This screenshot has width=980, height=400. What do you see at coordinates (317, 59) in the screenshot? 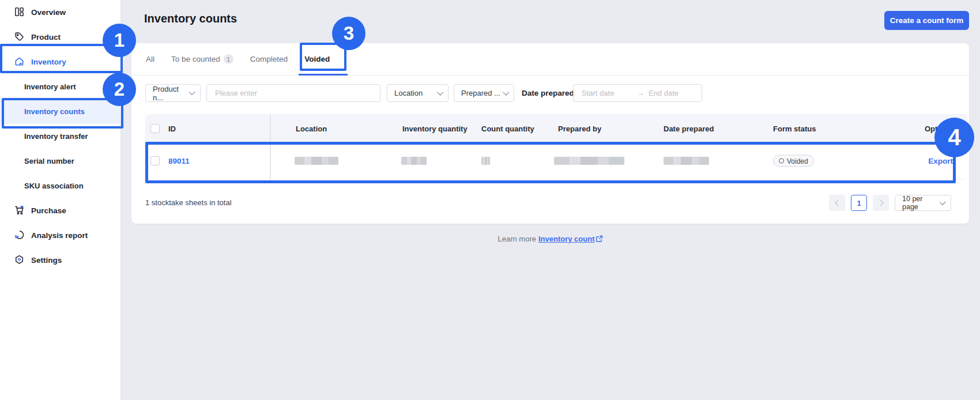
I see `tab-voided: Voided` at bounding box center [317, 59].